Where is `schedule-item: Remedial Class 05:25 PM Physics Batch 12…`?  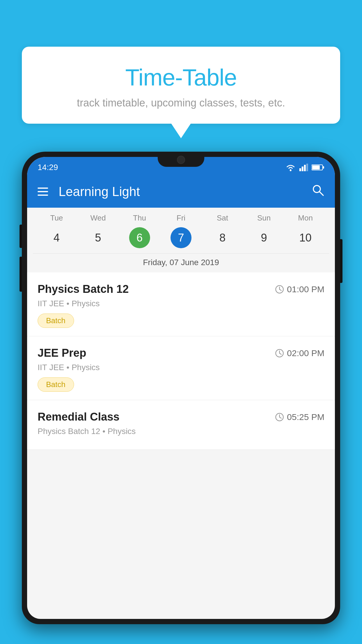
schedule-item: Remedial Class 05:25 PM Physics Batch 12… is located at coordinates (181, 425).